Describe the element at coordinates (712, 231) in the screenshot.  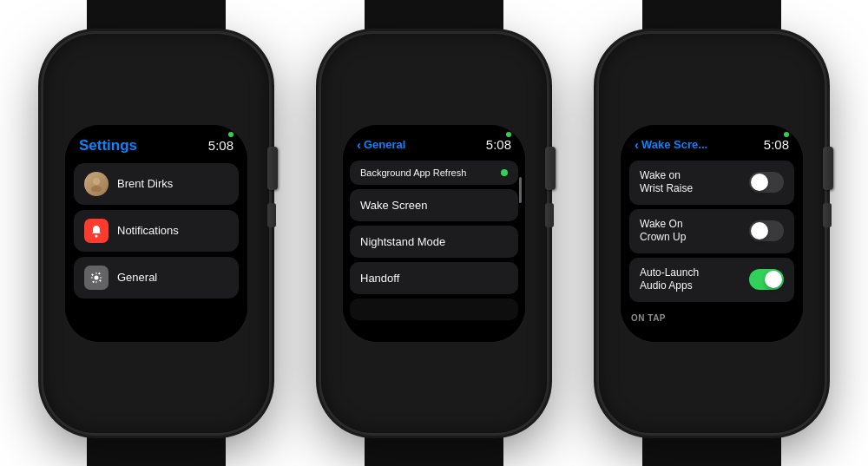
I see `list-item: Wake OnCrown Up` at that location.